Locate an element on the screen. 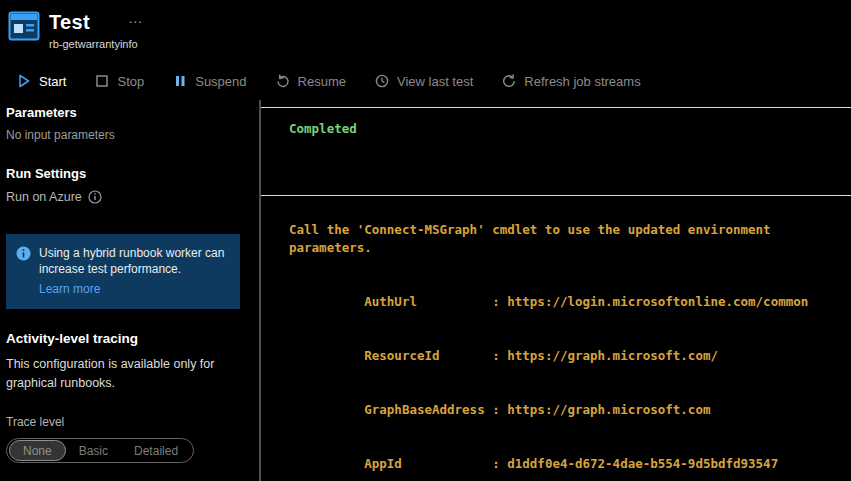 Image resolution: width=851 pixels, height=481 pixels. runbook-name: rb-getwarrantyinfo is located at coordinates (96, 44).